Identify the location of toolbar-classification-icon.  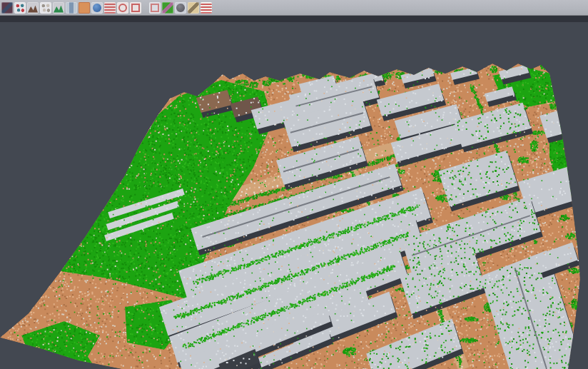
(168, 8).